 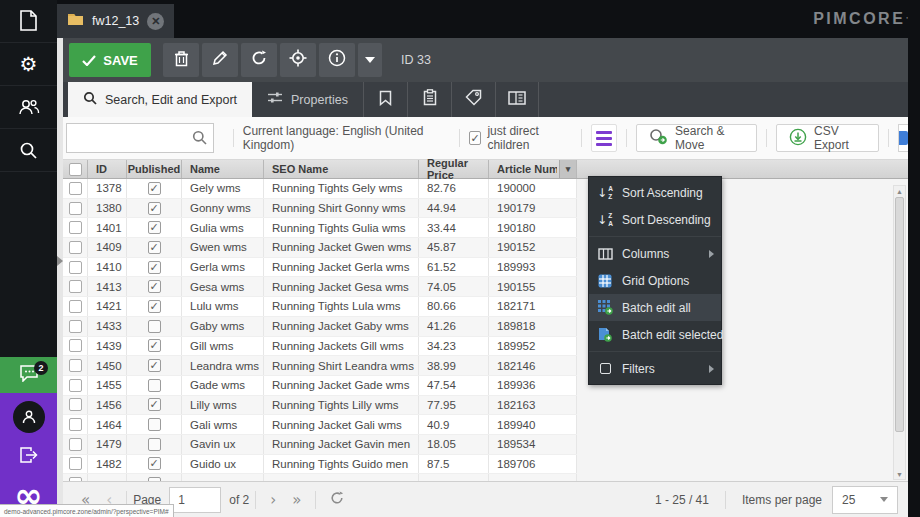 I want to click on column-header-seo-name: SEO Name, so click(x=342, y=169).